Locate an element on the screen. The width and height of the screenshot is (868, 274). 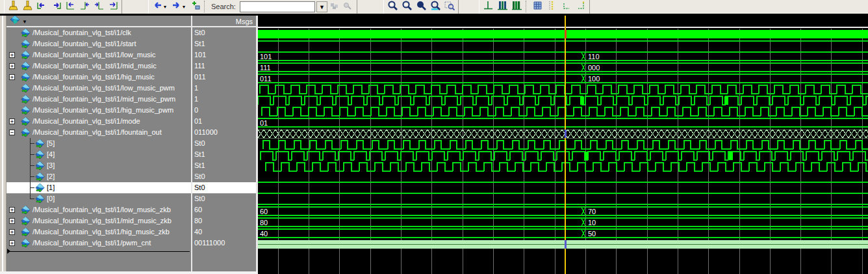
signal-row: + /Musical_fountain_vlg_tst/i1/hig_music… is located at coordinates (99, 232).